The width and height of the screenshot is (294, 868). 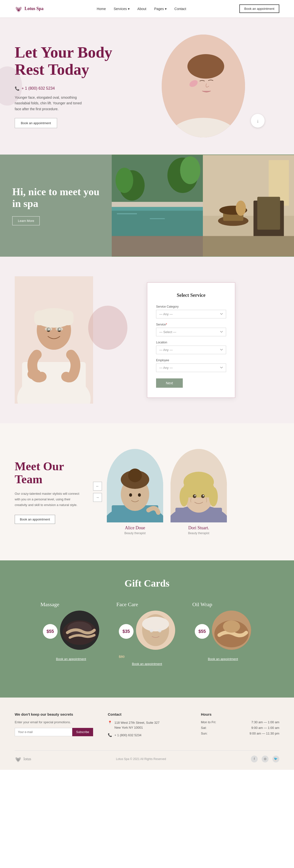 What do you see at coordinates (101, 9) in the screenshot?
I see `nav-home: Home` at bounding box center [101, 9].